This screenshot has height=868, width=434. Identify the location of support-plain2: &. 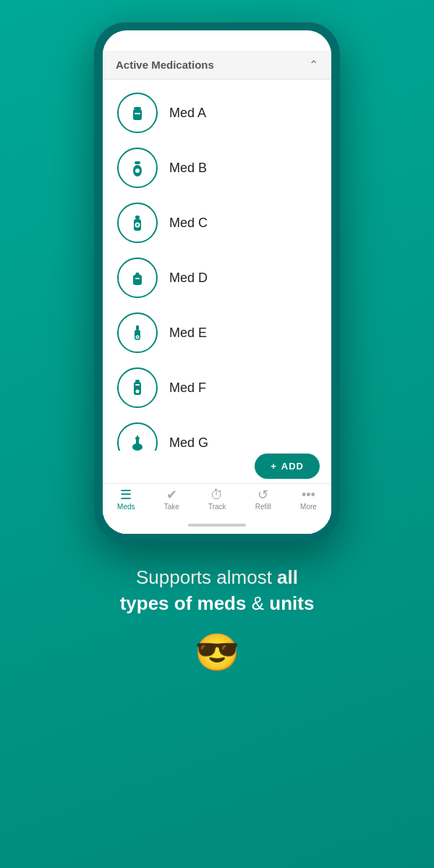
(258, 603).